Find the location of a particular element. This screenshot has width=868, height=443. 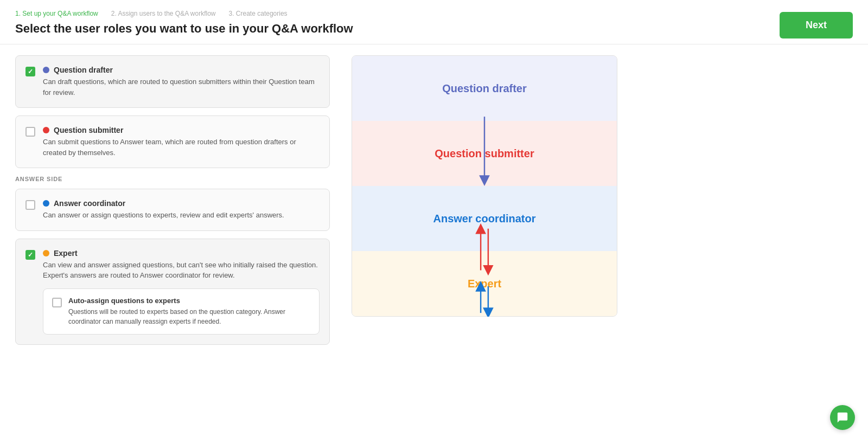

breadcrumb-step-1: 1. Set up your Q&A workflow is located at coordinates (56, 14).